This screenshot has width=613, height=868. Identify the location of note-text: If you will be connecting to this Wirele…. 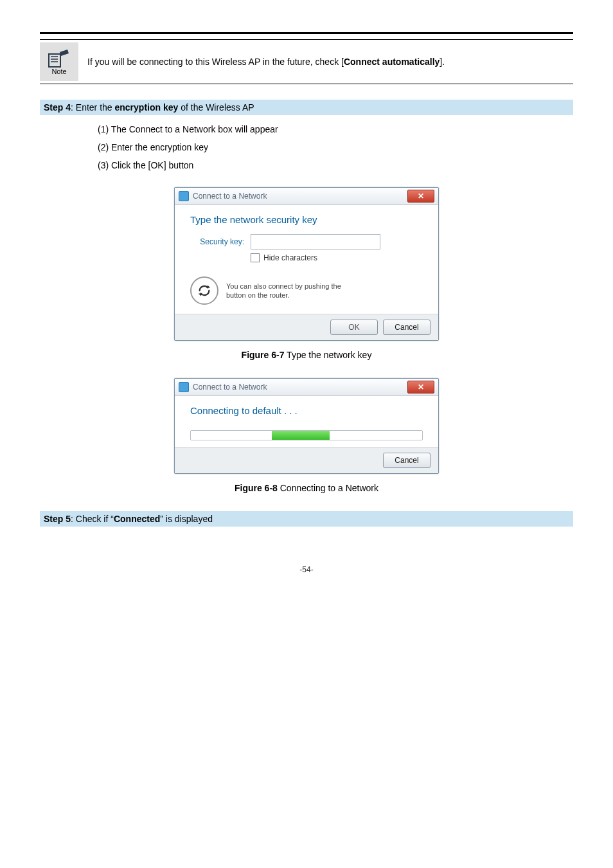
(266, 62).